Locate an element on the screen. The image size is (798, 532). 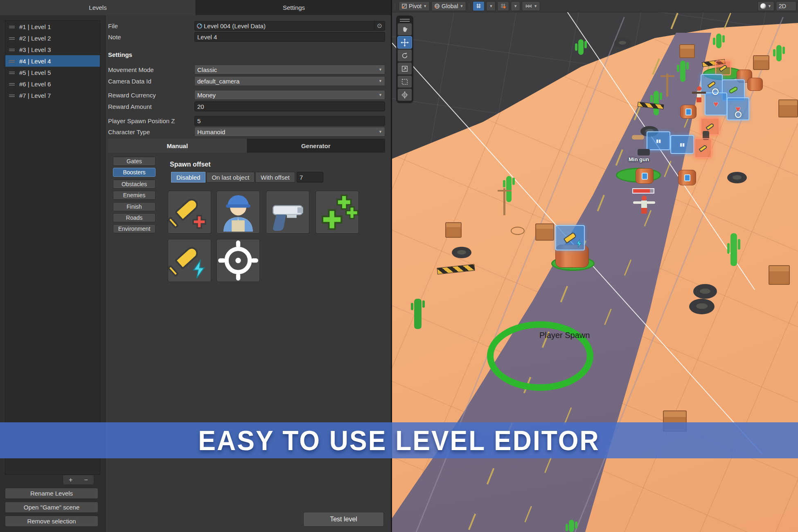
shading-mode-button: ▼ is located at coordinates (766, 6).